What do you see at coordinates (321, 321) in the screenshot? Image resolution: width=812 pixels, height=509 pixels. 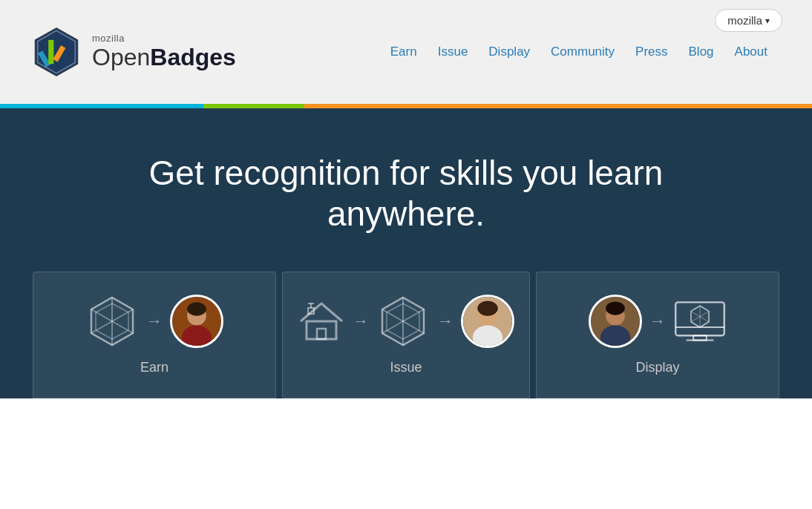 I see `house-icon` at bounding box center [321, 321].